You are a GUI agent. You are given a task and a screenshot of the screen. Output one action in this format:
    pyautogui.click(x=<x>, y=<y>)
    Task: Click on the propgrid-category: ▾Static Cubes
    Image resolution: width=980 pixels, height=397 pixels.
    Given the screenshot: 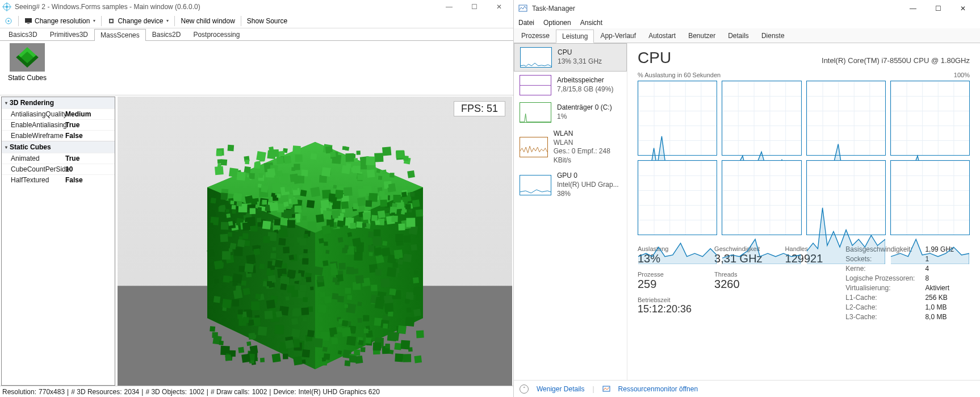 What is the action you would take?
    pyautogui.click(x=58, y=147)
    